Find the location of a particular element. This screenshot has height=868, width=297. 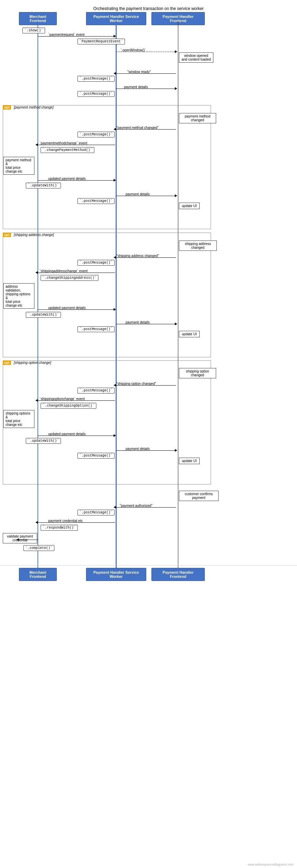

payment-details-3-label: payment details is located at coordinates (138, 323).